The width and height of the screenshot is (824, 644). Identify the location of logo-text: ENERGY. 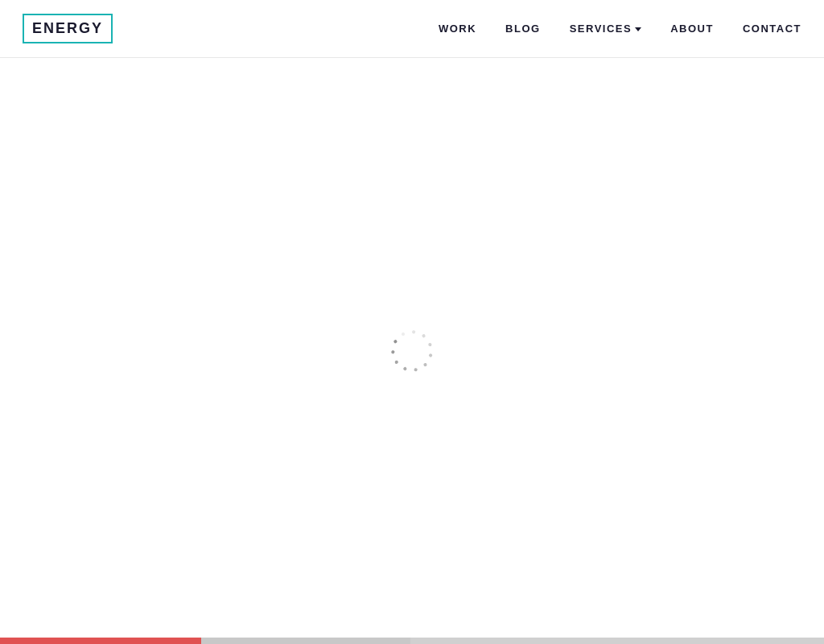
(68, 29).